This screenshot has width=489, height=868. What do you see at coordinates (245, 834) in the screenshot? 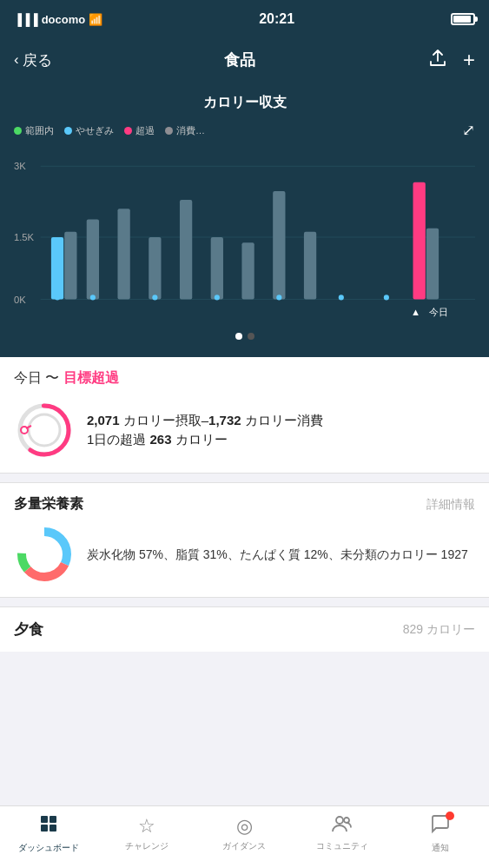
I see `tab-guidance: ◎ ガイダンス` at bounding box center [245, 834].